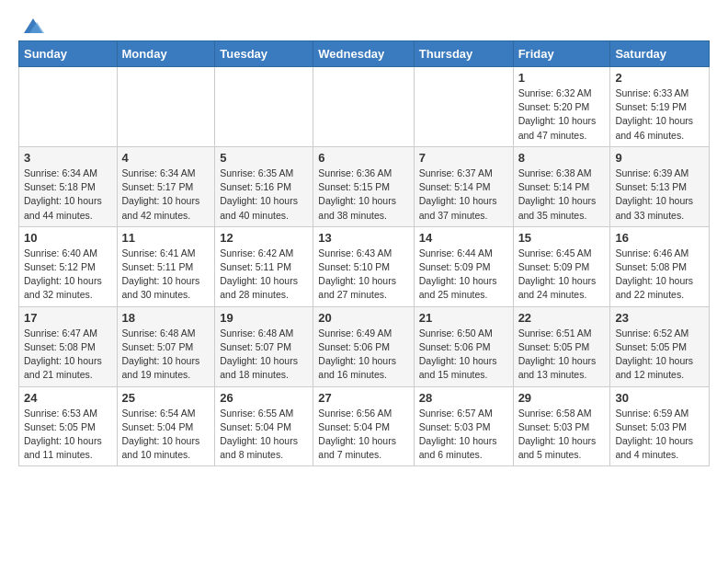 Image resolution: width=728 pixels, height=563 pixels. What do you see at coordinates (563, 77) in the screenshot?
I see `day-number: 1` at bounding box center [563, 77].